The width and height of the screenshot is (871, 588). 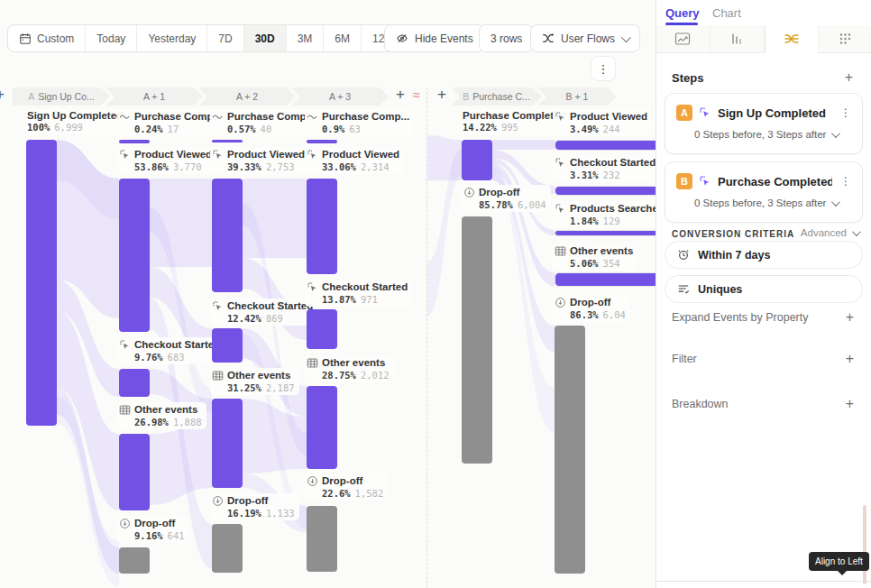 I want to click on conversion-criteria-title: CONVERSION CRITERIA, so click(x=733, y=234).